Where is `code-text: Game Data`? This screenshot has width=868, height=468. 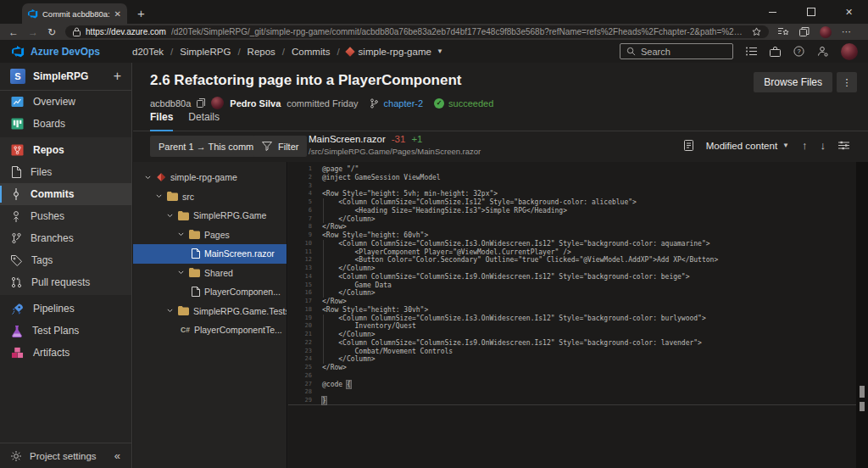 code-text: Game Data is located at coordinates (357, 286).